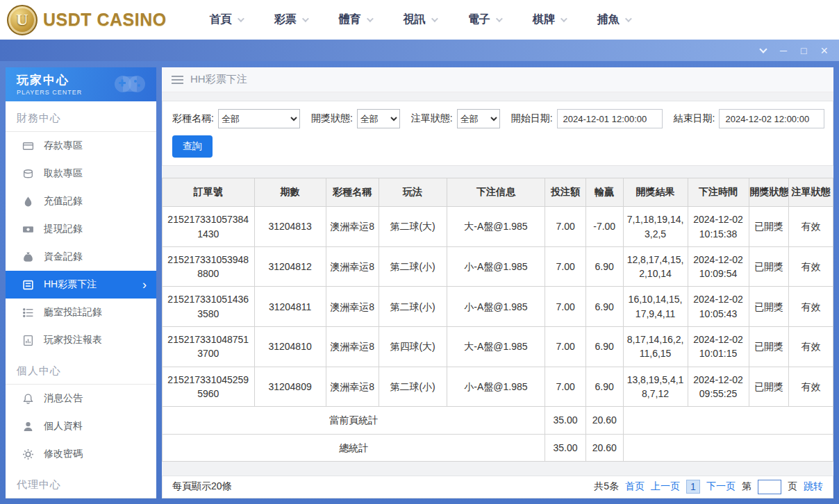  Describe the element at coordinates (81, 201) in the screenshot. I see `sidebar-item-recharge-record: 充值記錄` at that location.